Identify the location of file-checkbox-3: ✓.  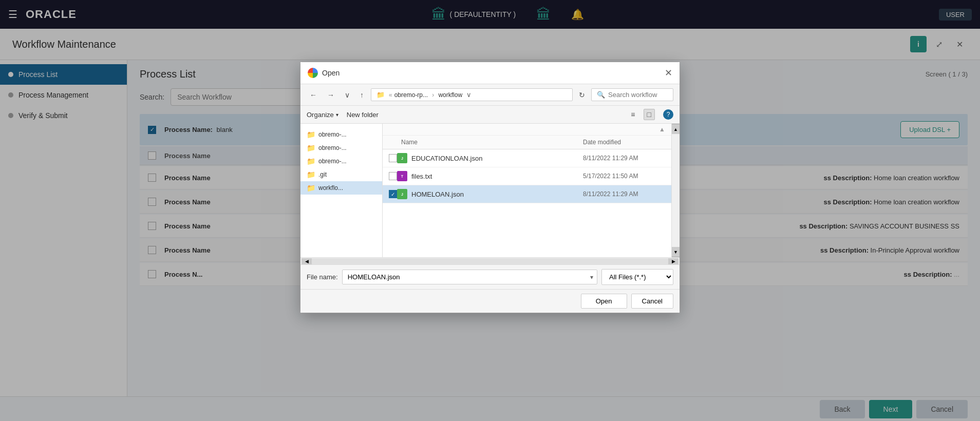
(393, 194).